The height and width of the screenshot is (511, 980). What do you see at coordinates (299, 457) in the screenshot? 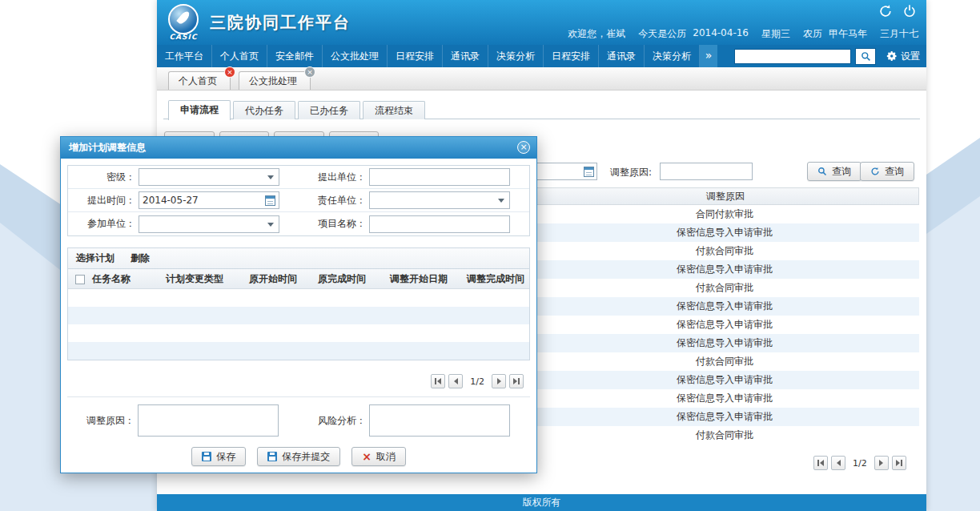
I see `dialog-buttons: 保存 保存并提交 × 取消` at bounding box center [299, 457].